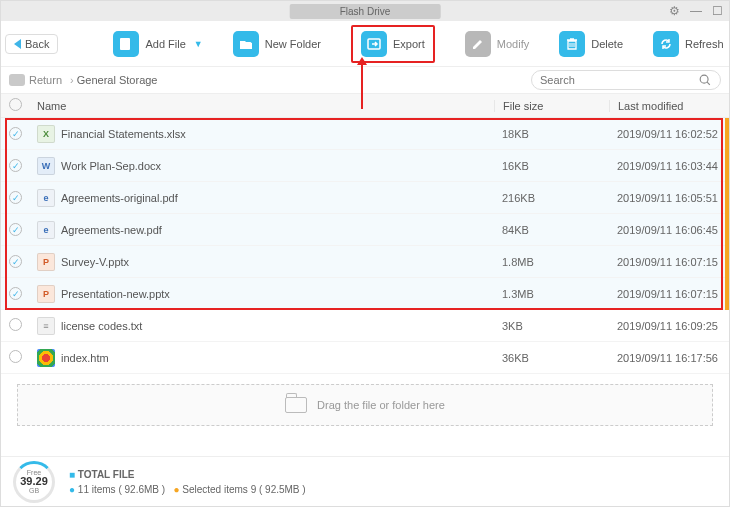 This screenshot has height=507, width=730. I want to click on dropdown-caret-icon: ▼, so click(198, 44).